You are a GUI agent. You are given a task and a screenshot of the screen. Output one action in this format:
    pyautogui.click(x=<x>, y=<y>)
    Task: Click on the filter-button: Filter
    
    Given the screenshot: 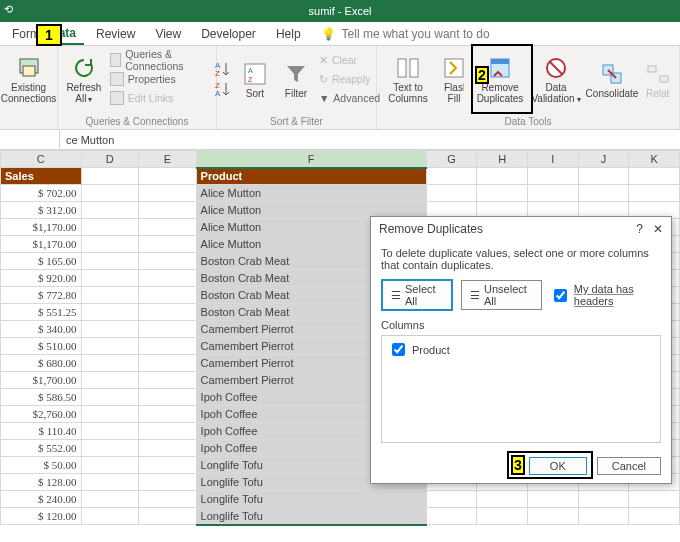 What is the action you would take?
    pyautogui.click(x=296, y=79)
    